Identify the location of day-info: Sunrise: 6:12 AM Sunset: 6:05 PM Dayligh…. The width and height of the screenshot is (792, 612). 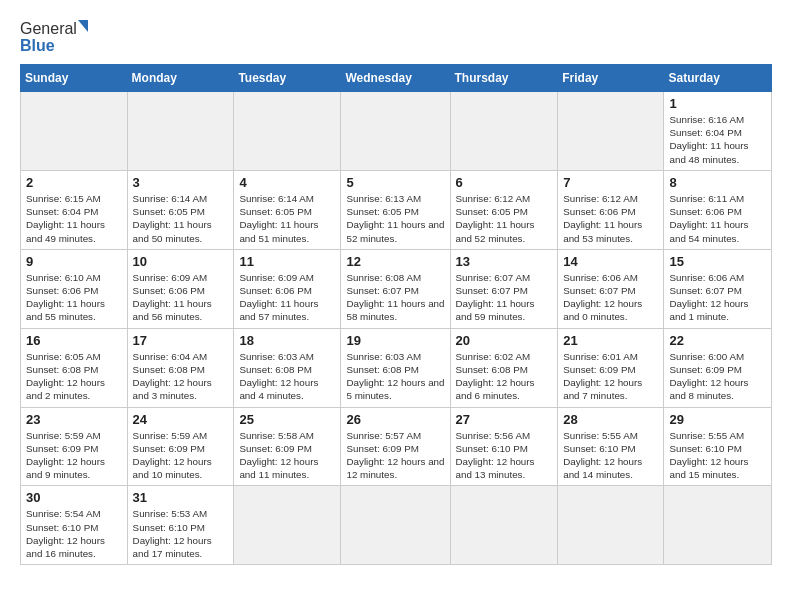
(504, 218).